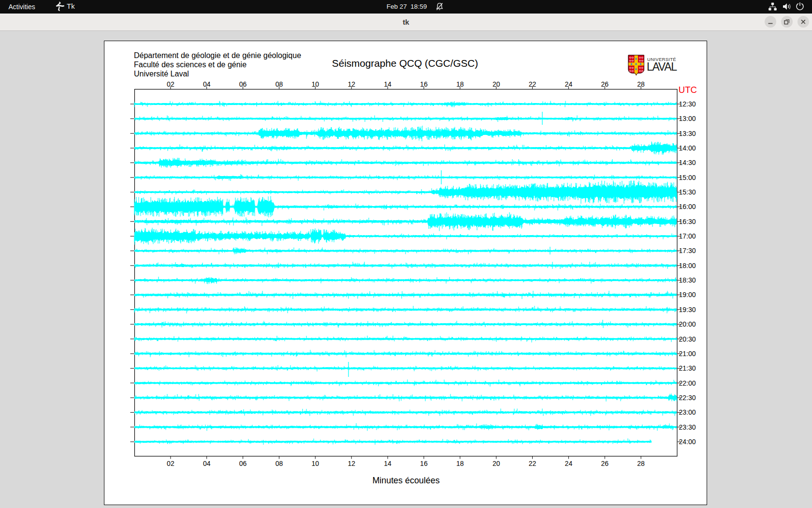 Image resolution: width=812 pixels, height=508 pixels. What do you see at coordinates (687, 383) in the screenshot?
I see `svg-text: 22:00` at bounding box center [687, 383].